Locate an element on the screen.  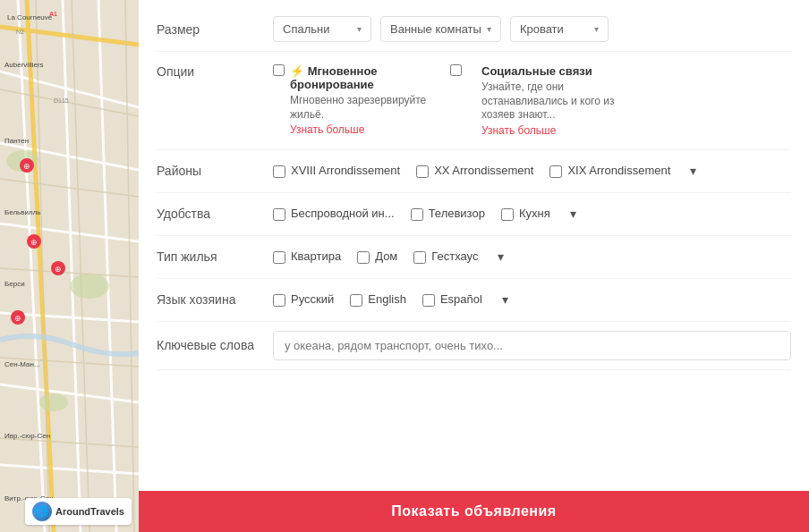
lightning-icon: ⚡ is located at coordinates (297, 72).